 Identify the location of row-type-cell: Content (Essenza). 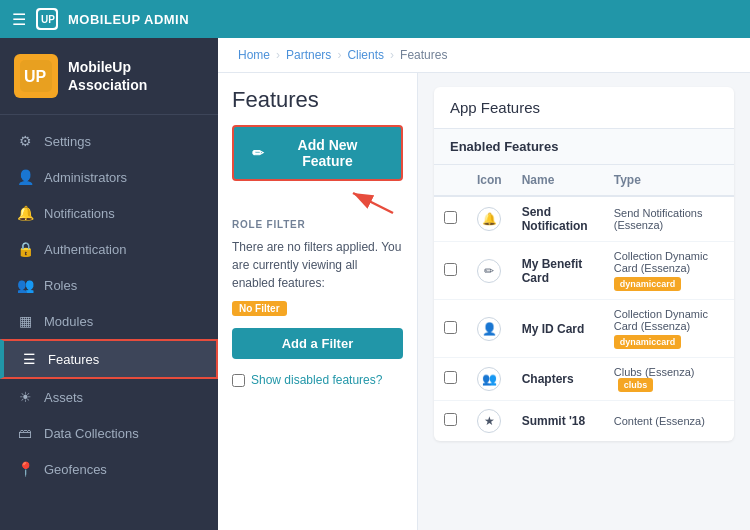
(669, 422).